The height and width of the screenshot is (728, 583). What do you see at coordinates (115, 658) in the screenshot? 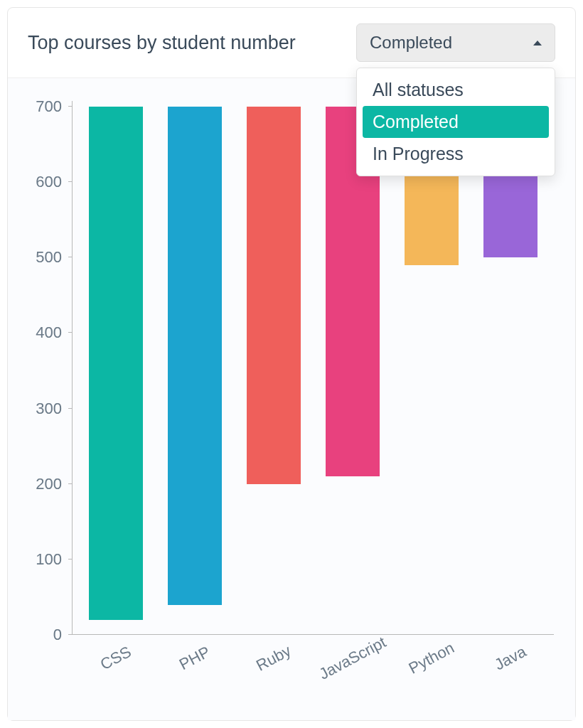
I see `x-tick-label: CSS` at bounding box center [115, 658].